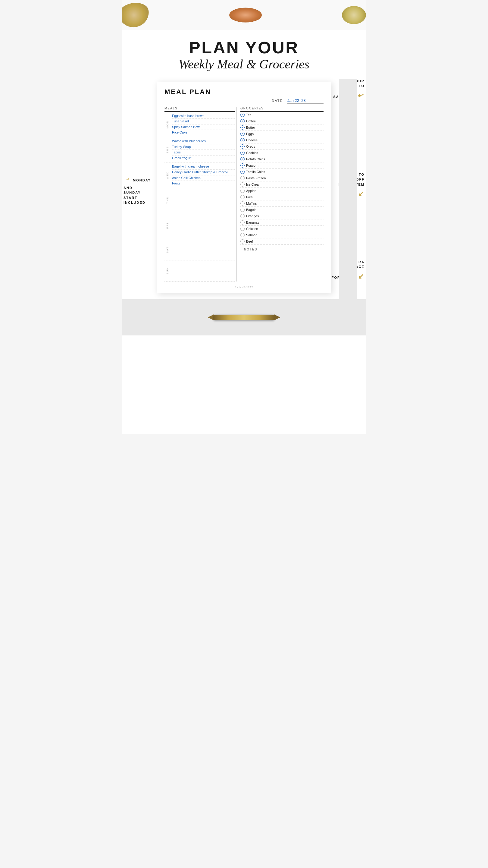  What do you see at coordinates (282, 127) in the screenshot?
I see `grocery-item: Butter` at bounding box center [282, 127].